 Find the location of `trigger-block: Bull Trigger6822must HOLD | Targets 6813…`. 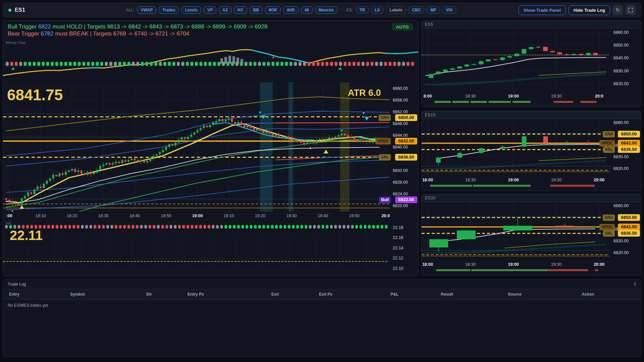

trigger-block: Bull Trigger6822must HOLD | Targets 6813… is located at coordinates (138, 30).